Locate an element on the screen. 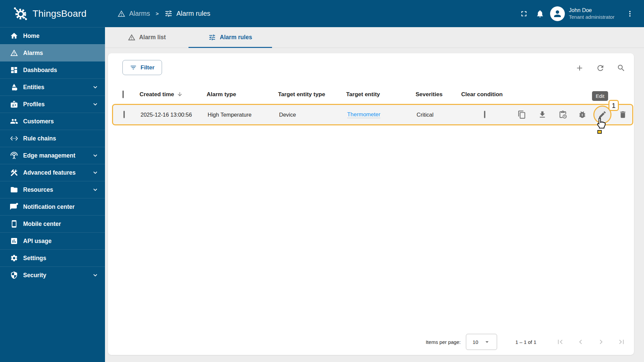 The width and height of the screenshot is (644, 362). items-per-page-label: Items per page: is located at coordinates (443, 342).